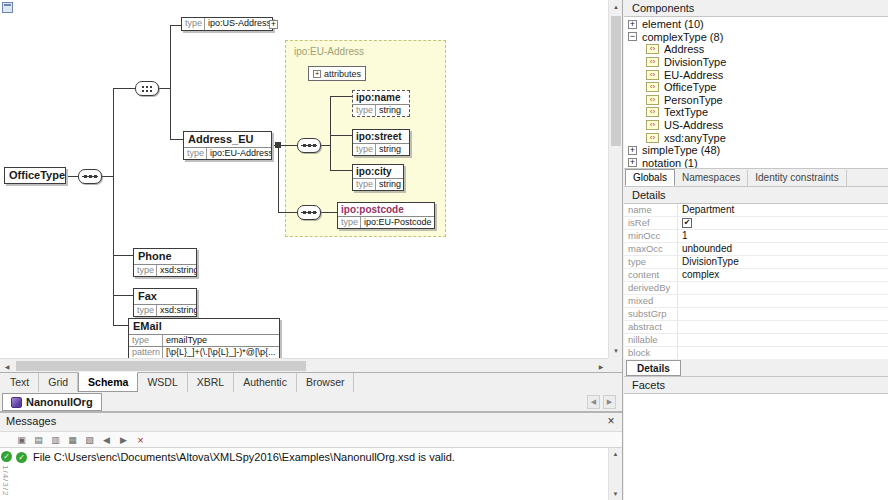 This screenshot has width=888, height=500. Describe the element at coordinates (610, 402) in the screenshot. I see `file-tabs-scroll-right-button: ▶` at that location.